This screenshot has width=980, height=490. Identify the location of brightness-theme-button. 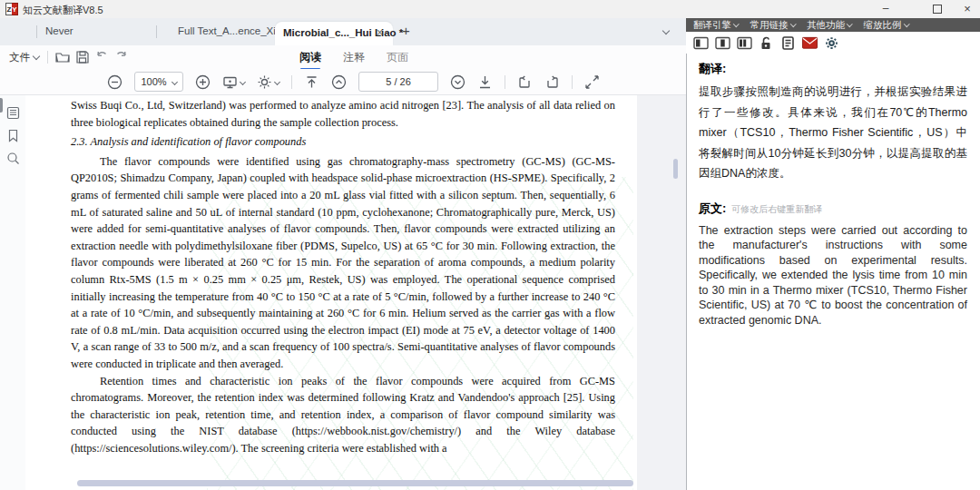
(269, 82).